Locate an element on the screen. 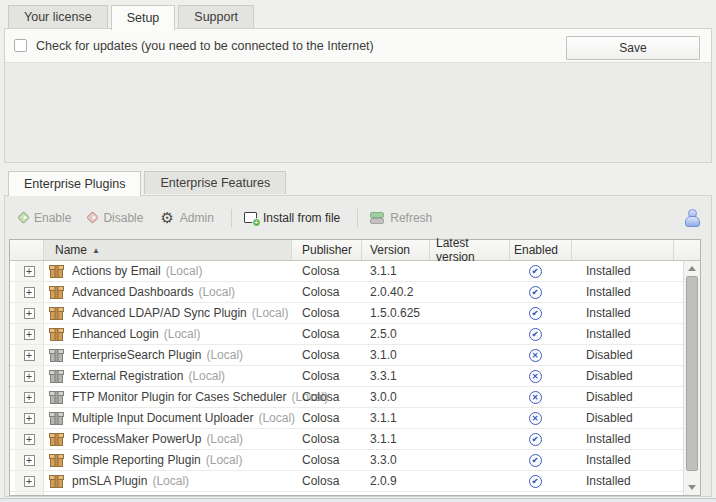  header-publisher: Publisher is located at coordinates (327, 250).